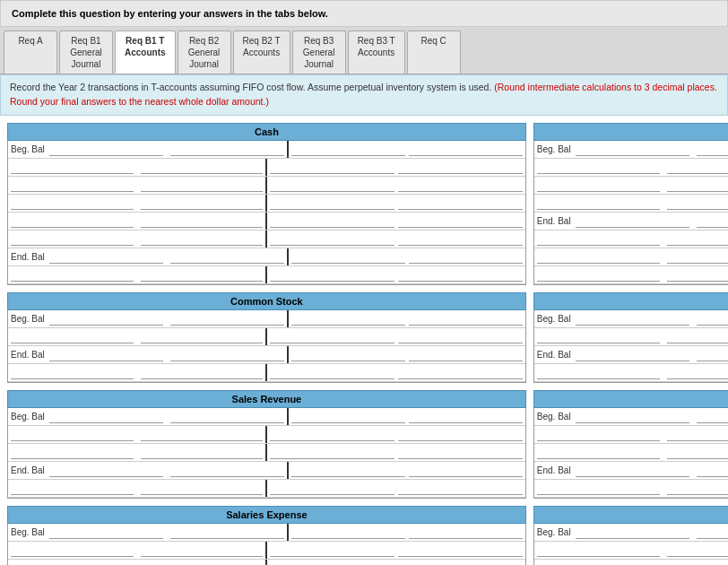 The width and height of the screenshot is (728, 565). What do you see at coordinates (203, 551) in the screenshot?
I see `se-r2-l2` at bounding box center [203, 551].